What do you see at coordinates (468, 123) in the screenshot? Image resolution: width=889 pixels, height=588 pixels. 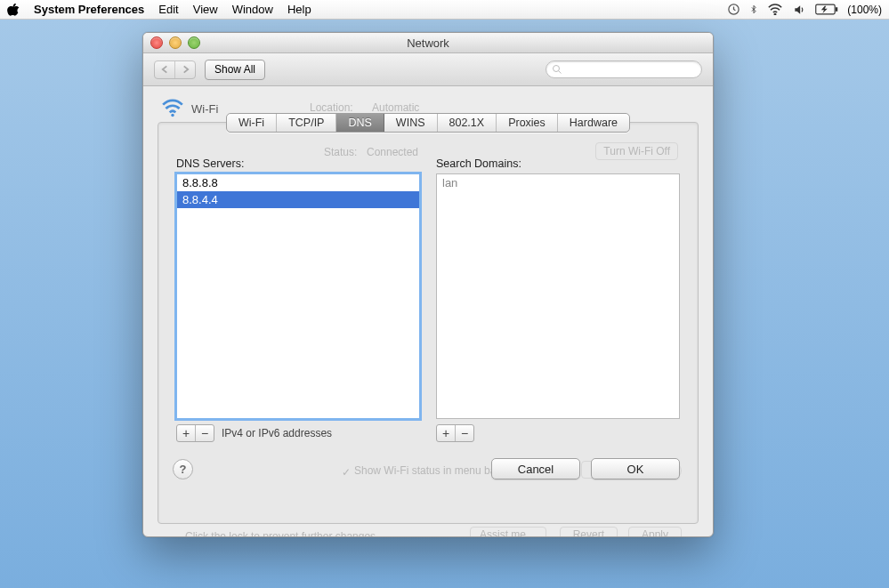 I see `tab-8021x: 802.1X` at bounding box center [468, 123].